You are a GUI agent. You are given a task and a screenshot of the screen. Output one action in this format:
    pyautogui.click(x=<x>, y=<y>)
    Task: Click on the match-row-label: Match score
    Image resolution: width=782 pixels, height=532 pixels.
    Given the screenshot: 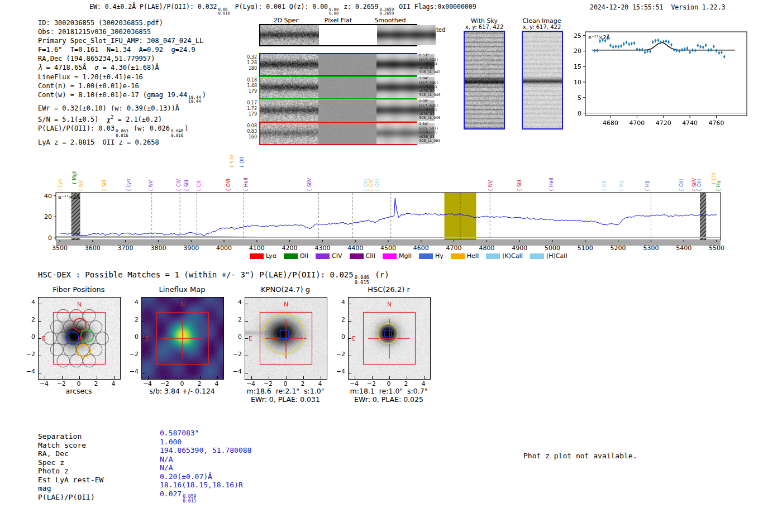 What is the action you would take?
    pyautogui.click(x=62, y=445)
    